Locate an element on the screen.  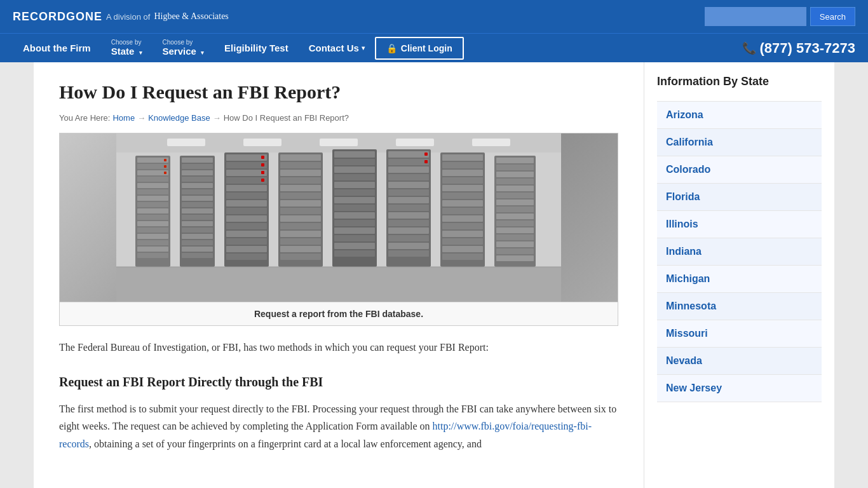
state-list-item: Michigan is located at coordinates (740, 280).